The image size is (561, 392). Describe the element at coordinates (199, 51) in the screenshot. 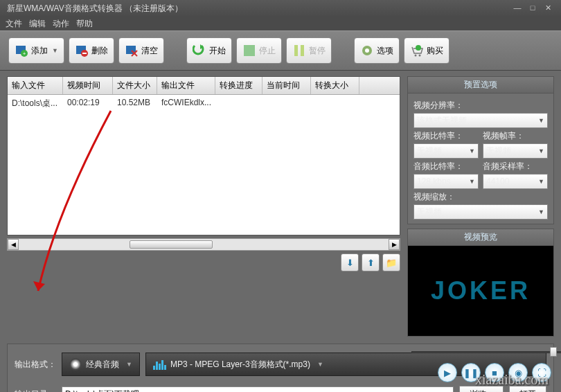

I see `start-icon` at that location.